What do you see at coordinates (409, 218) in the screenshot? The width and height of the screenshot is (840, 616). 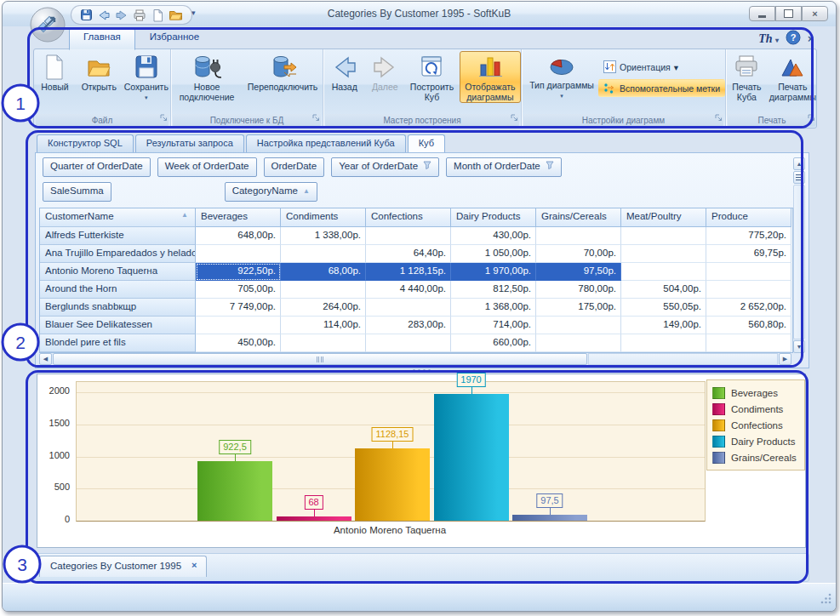 I see `column-header: Confections` at bounding box center [409, 218].